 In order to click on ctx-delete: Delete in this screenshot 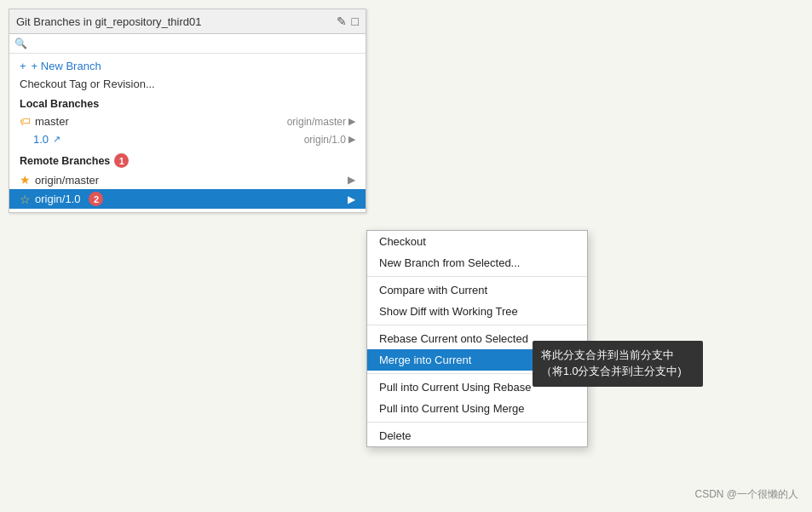, I will do `click(477, 436)`.